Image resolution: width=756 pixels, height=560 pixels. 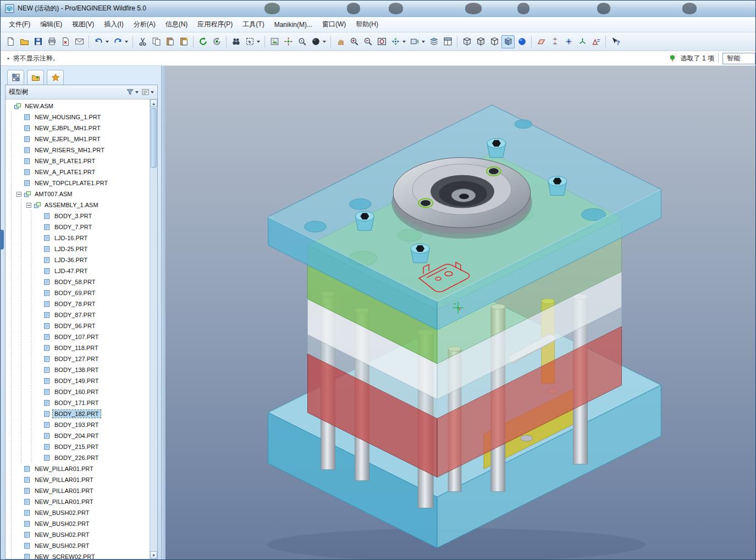 What do you see at coordinates (316, 42) in the screenshot?
I see `display-style-button` at bounding box center [316, 42].